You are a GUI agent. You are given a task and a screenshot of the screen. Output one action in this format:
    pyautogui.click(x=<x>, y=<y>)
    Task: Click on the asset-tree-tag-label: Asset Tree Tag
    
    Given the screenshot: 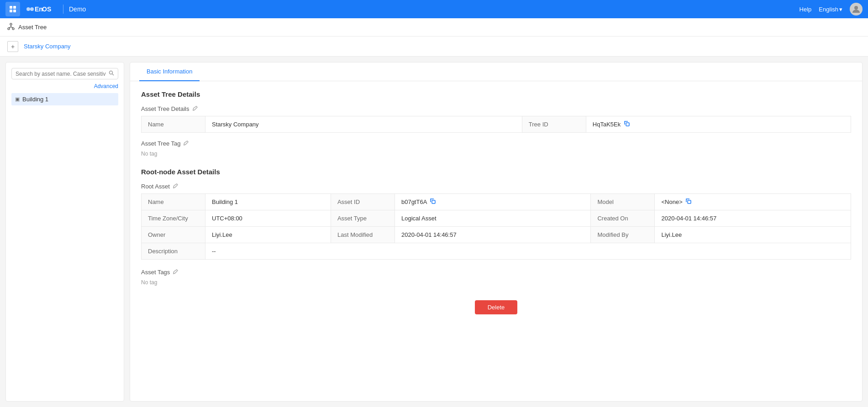 What is the action you would take?
    pyautogui.click(x=161, y=143)
    